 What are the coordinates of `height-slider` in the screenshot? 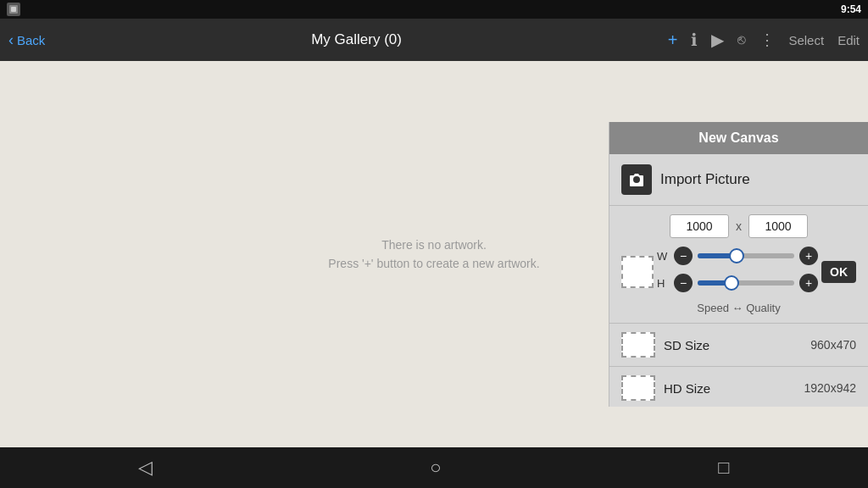 It's located at (746, 283).